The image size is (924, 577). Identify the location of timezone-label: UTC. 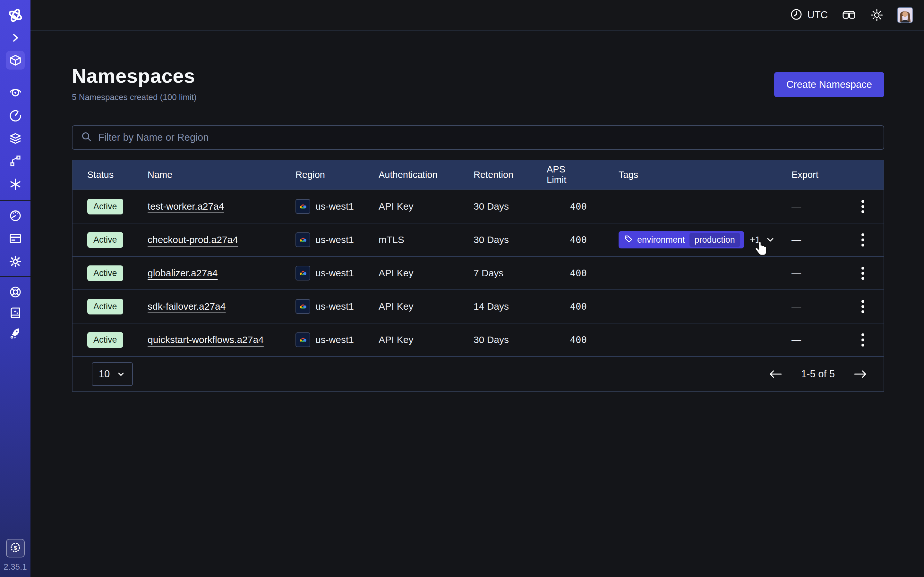
(817, 15).